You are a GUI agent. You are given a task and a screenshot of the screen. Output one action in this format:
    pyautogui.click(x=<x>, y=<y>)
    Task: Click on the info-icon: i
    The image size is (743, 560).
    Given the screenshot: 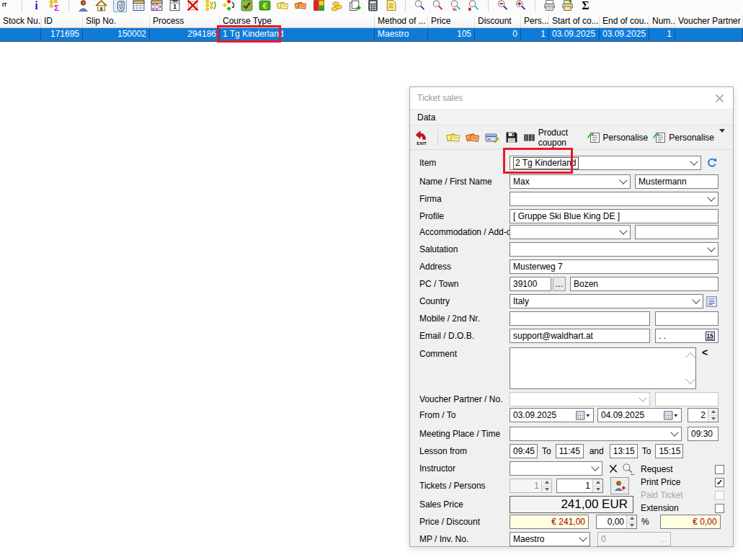 What is the action you would take?
    pyautogui.click(x=36, y=6)
    